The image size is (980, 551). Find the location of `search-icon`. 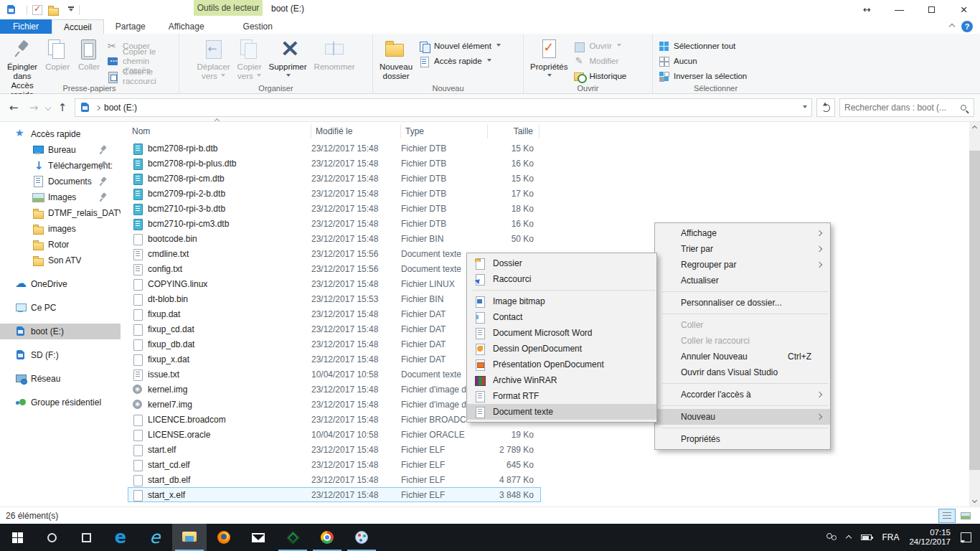

search-icon is located at coordinates (963, 108).